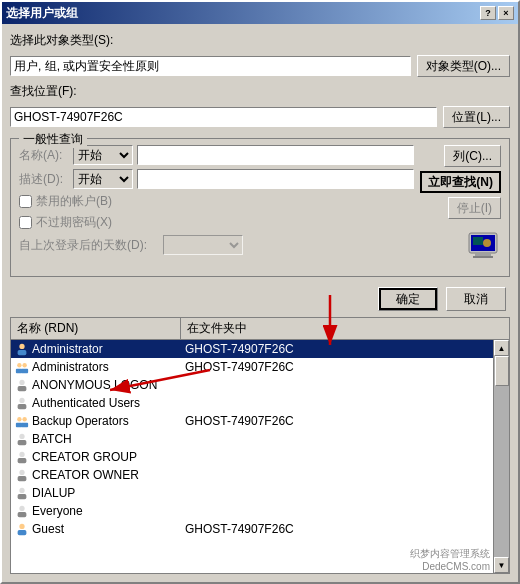  I want to click on group-legend: 一般性查询, so click(53, 140).